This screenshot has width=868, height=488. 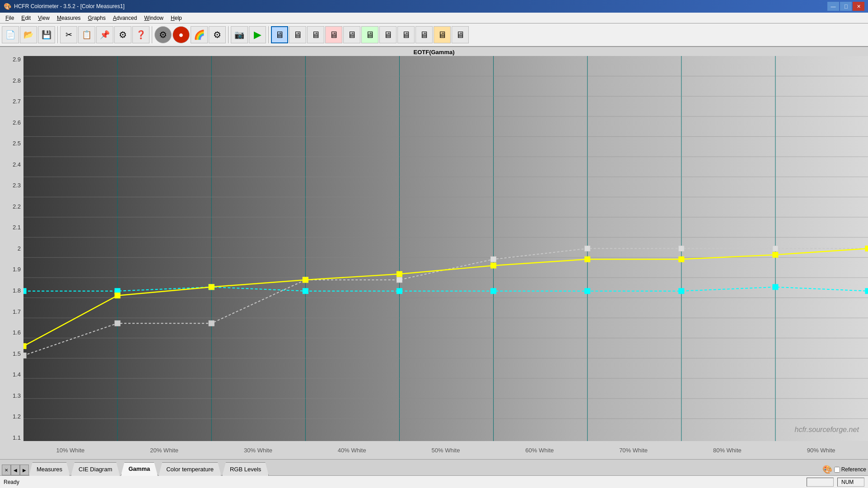 I want to click on tab-nav-next: ▶, so click(x=24, y=470).